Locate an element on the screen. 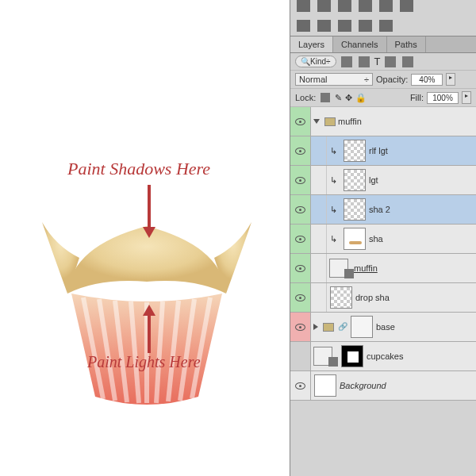 This screenshot has width=476, height=476. annotation-shadows: Paint Shadows Here is located at coordinates (139, 169).